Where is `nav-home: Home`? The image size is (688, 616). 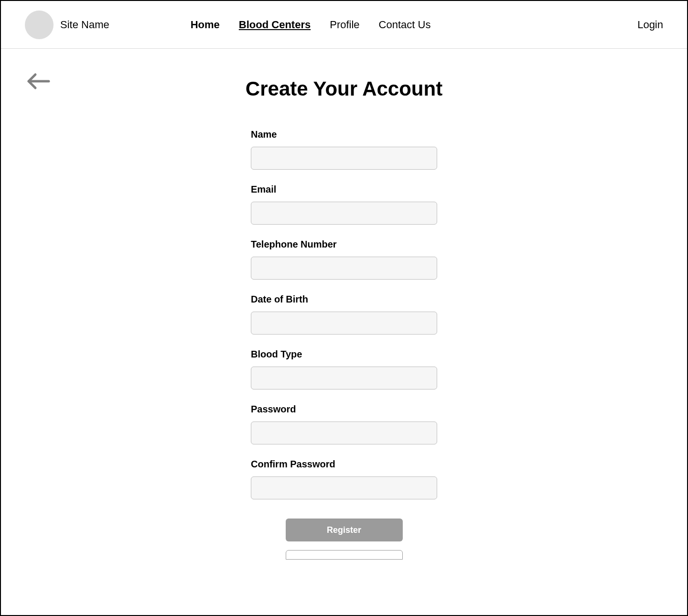 nav-home: Home is located at coordinates (205, 25).